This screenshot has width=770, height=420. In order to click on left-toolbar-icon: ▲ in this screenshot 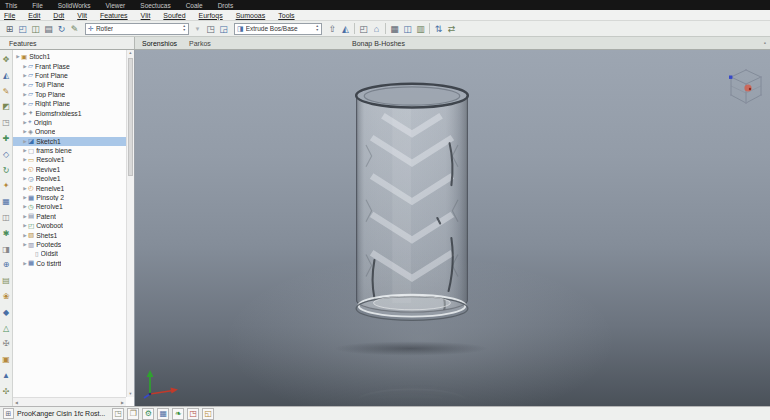, I will do `click(6, 376)`.